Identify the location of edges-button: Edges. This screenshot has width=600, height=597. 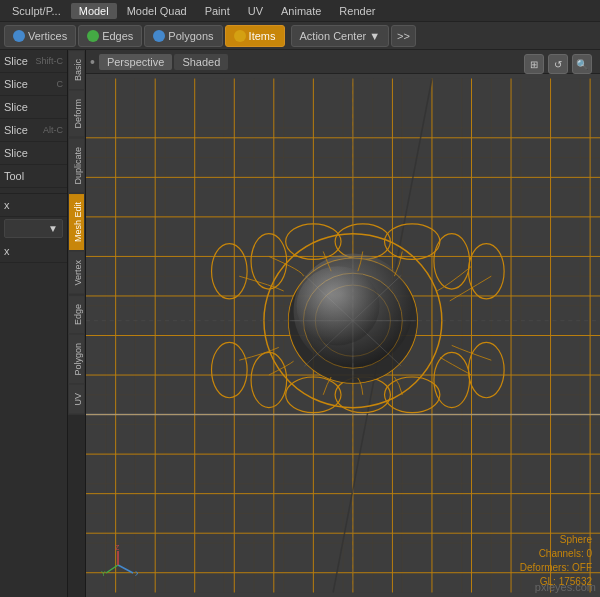
(110, 36).